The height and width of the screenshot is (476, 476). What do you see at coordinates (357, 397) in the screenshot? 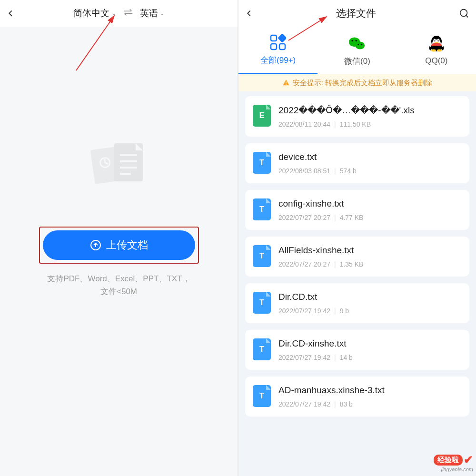
I see `file-item: TAD-manhuaxs.xinshe-3.txt2022/07/27 19:4…` at bounding box center [357, 397].